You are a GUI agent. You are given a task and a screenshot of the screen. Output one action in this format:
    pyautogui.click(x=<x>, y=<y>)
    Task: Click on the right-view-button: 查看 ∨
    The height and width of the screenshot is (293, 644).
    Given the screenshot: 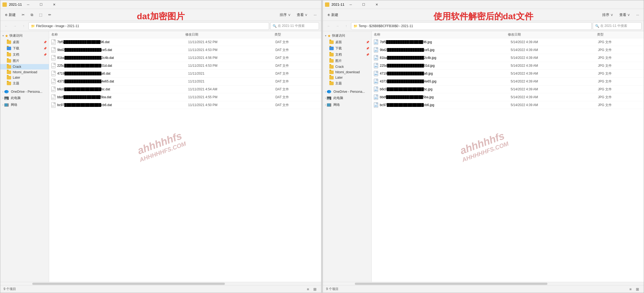 What is the action you would take?
    pyautogui.click(x=625, y=15)
    